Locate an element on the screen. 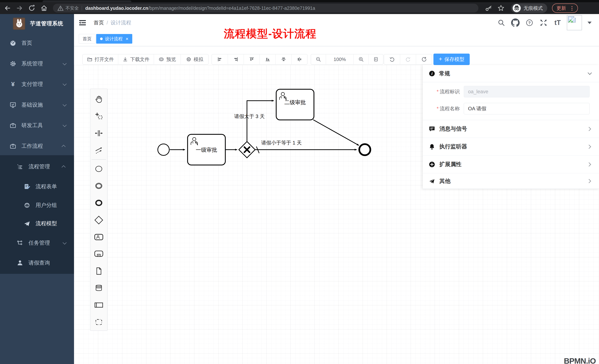 This screenshot has width=599, height=364. help-icon: ? is located at coordinates (529, 23).